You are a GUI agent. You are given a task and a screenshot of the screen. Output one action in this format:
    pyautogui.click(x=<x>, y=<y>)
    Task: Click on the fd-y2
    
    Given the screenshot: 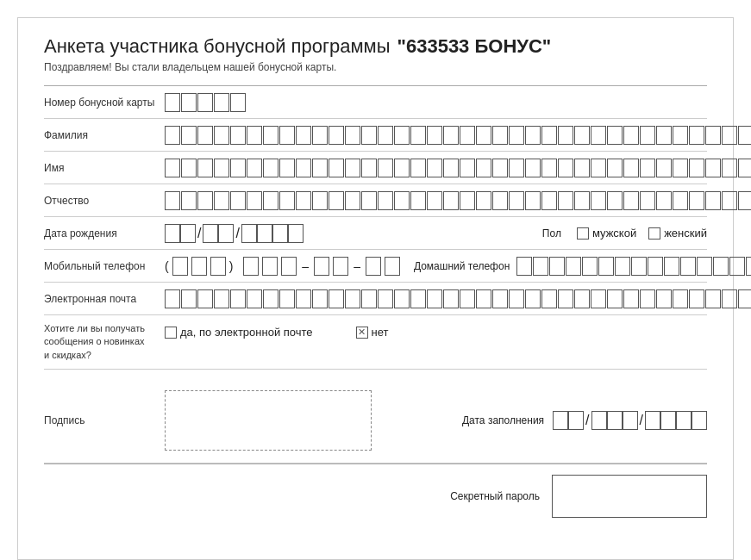 What is the action you would take?
    pyautogui.click(x=668, y=420)
    